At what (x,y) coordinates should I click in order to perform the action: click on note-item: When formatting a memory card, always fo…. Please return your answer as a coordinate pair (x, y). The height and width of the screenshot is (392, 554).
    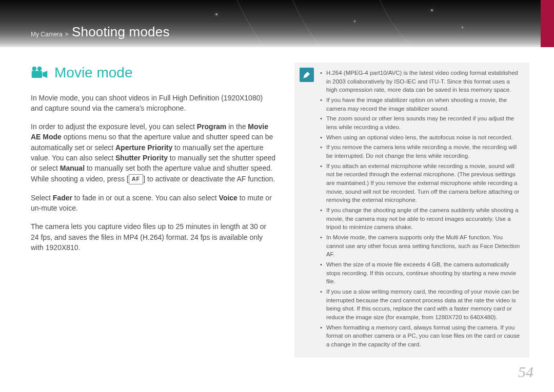
    Looking at the image, I should click on (421, 336).